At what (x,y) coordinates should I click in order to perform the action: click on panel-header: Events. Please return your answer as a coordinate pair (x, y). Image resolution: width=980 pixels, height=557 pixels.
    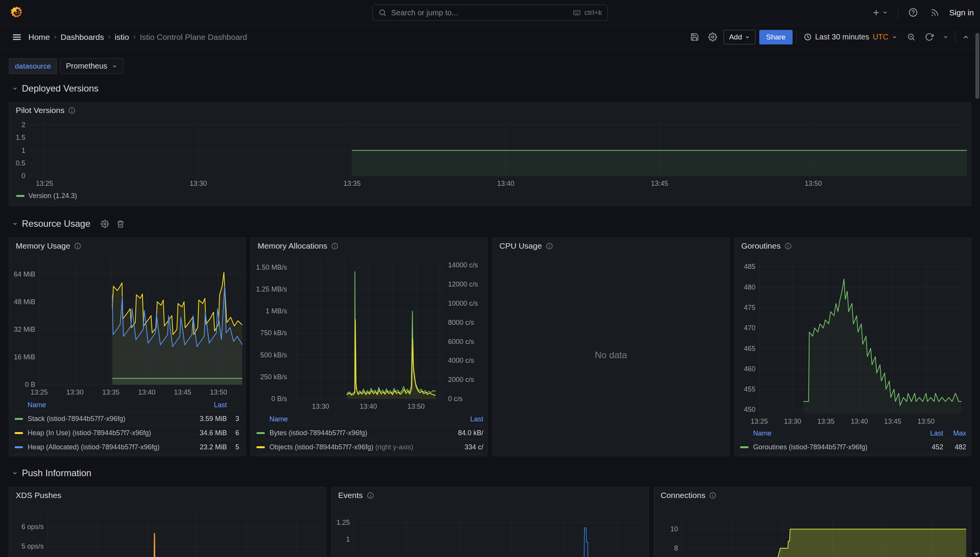
    Looking at the image, I should click on (490, 495).